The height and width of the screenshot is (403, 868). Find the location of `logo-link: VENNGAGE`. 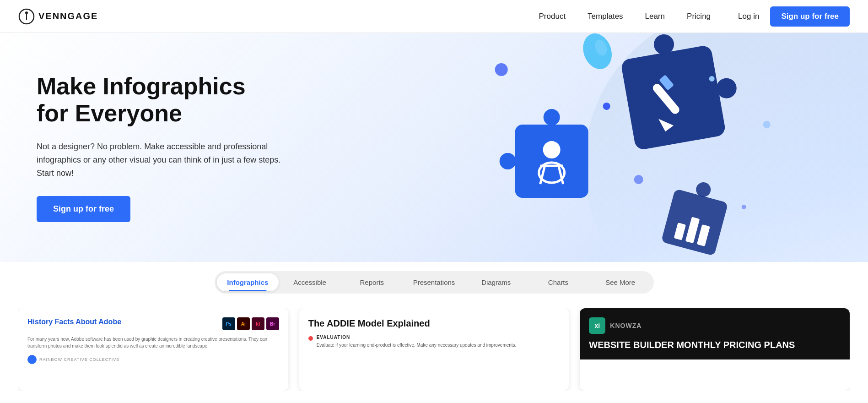

logo-link: VENNGAGE is located at coordinates (58, 16).